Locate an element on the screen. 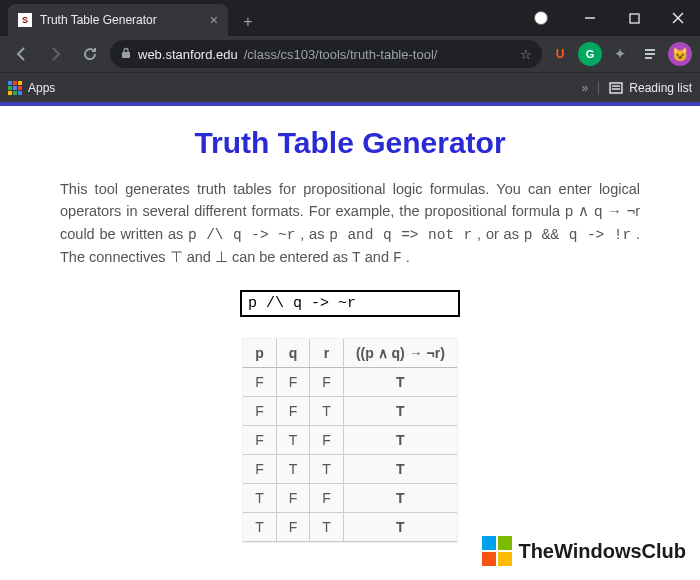 The image size is (700, 580). reading-list-icon is located at coordinates (616, 88).